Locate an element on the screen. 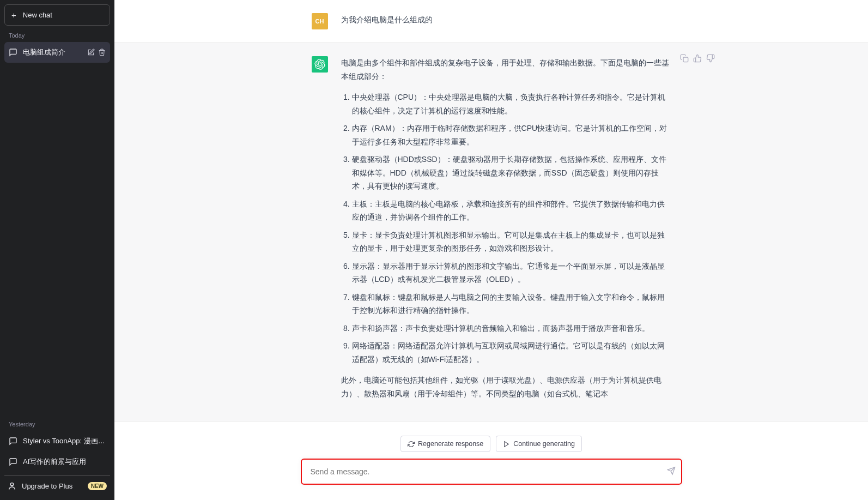 This screenshot has height=500, width=868. today-section-label: Today is located at coordinates (57, 34).